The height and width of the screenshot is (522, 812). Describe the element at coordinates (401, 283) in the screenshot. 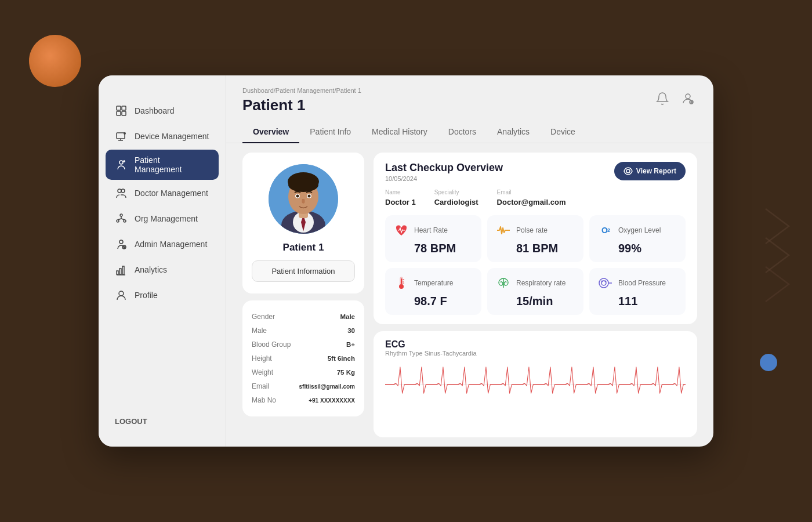

I see `temperature-icon` at that location.